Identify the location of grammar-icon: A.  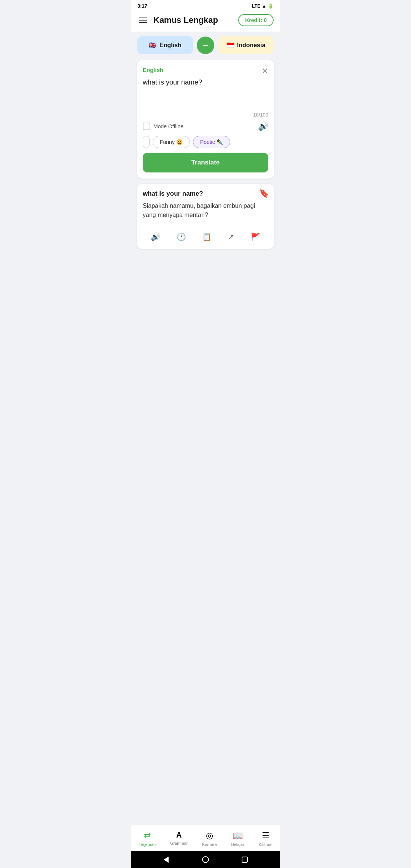
(179, 835).